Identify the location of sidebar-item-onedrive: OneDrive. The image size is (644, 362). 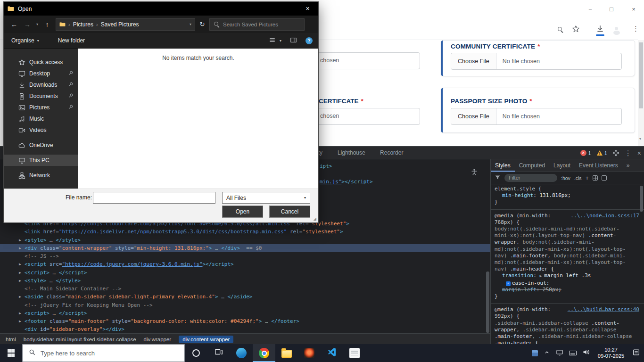
(41, 145).